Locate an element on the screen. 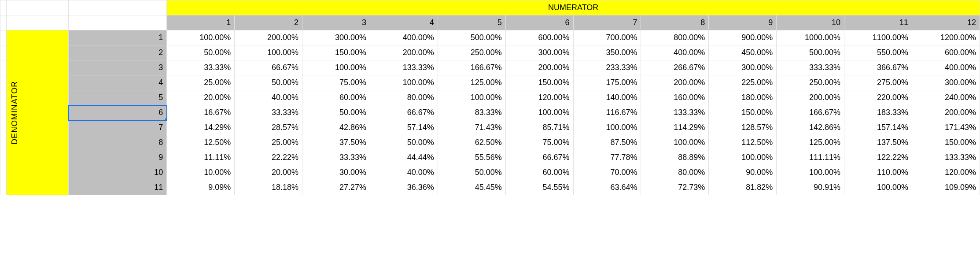 The height and width of the screenshot is (267, 980). data-cell: 112.50% is located at coordinates (743, 143).